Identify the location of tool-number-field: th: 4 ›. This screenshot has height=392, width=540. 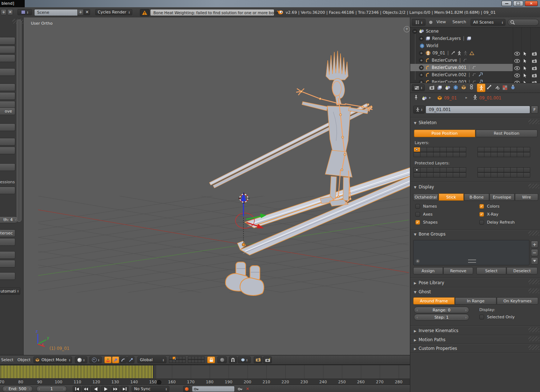
(9, 220).